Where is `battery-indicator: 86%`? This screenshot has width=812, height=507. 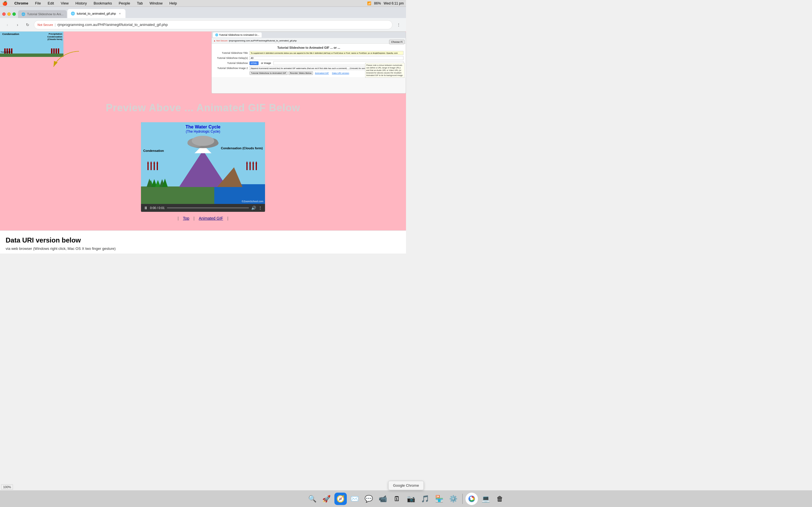
battery-indicator: 86% is located at coordinates (377, 3).